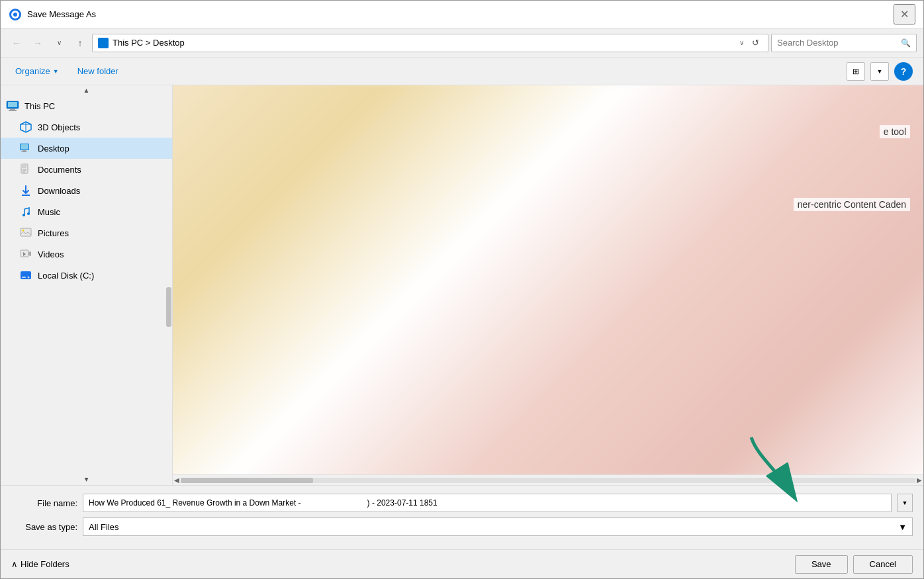 The image size is (924, 579). What do you see at coordinates (98, 71) in the screenshot?
I see `new-folder-button: New folder` at bounding box center [98, 71].